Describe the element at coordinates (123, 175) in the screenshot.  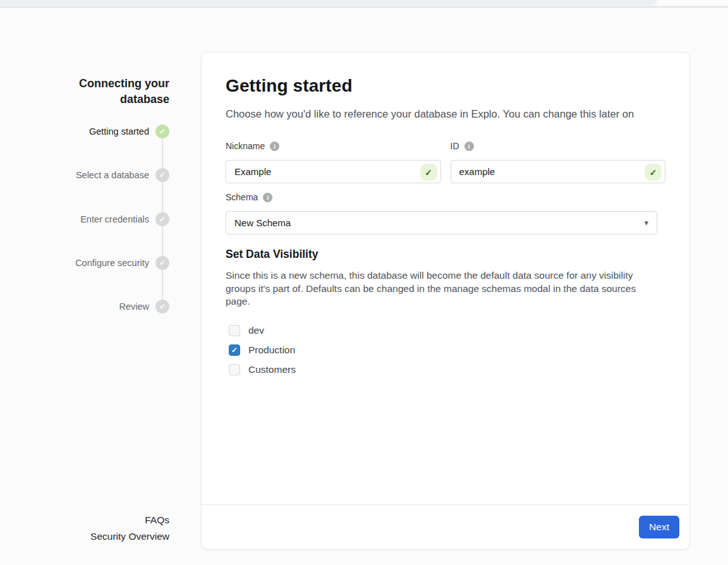
I see `stepper-step-select-database: Select a database ✓` at that location.